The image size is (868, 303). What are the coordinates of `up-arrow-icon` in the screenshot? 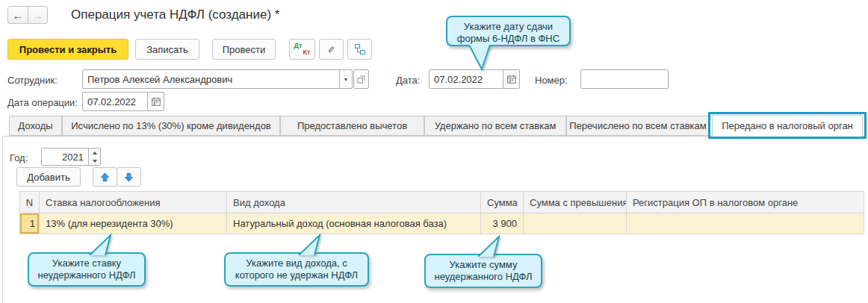 It's located at (105, 178).